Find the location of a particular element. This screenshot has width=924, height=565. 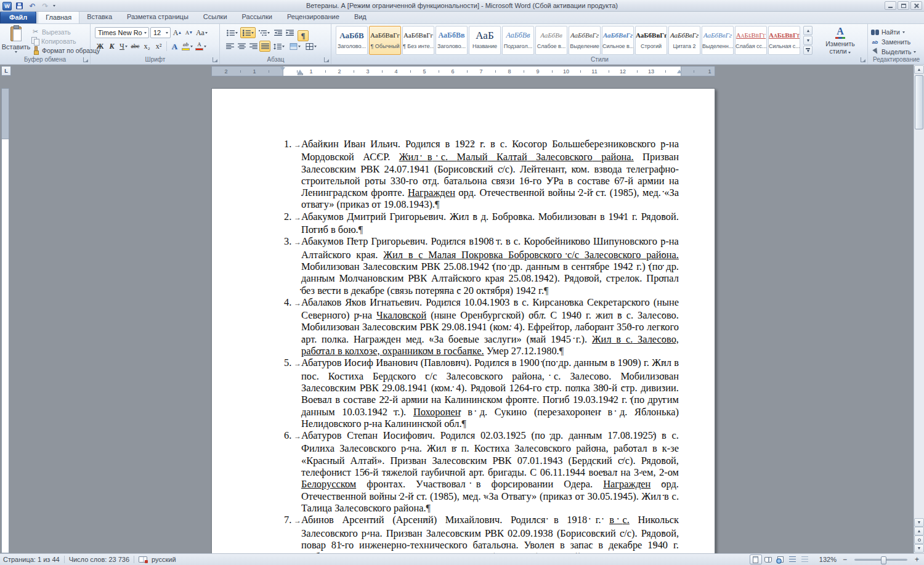

styles-dialog-launcher is located at coordinates (863, 60).